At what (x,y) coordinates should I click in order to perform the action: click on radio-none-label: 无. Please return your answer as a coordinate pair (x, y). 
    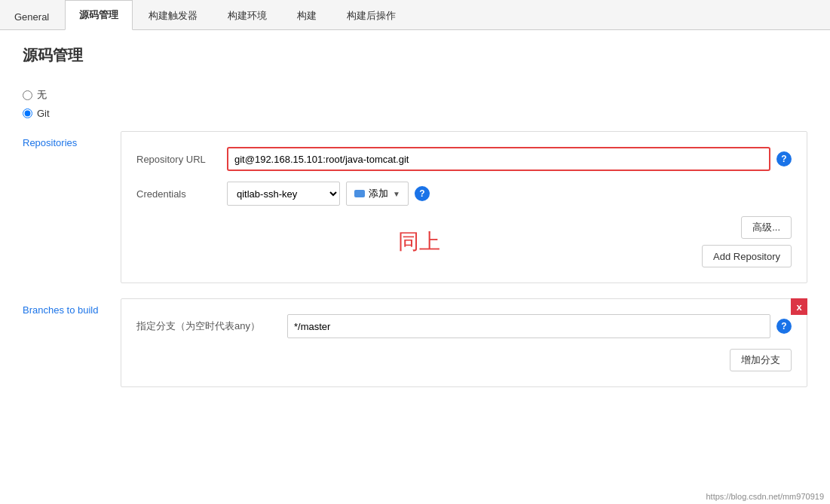
    Looking at the image, I should click on (42, 95).